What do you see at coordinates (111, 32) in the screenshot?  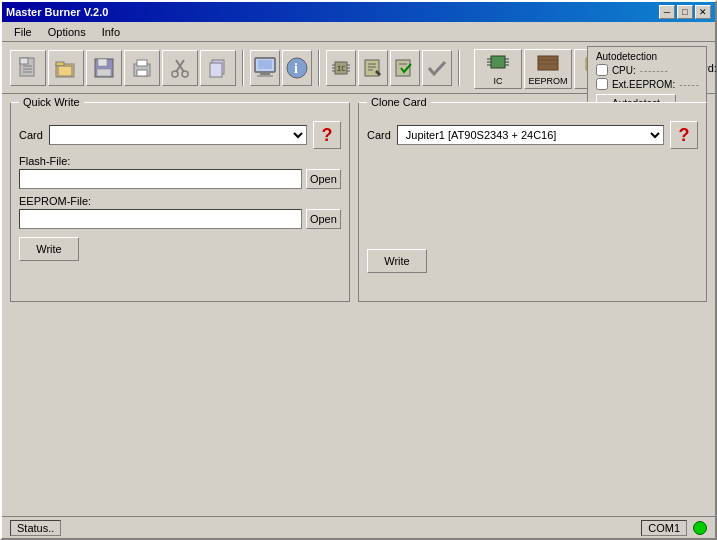 I see `menu-info: Info` at bounding box center [111, 32].